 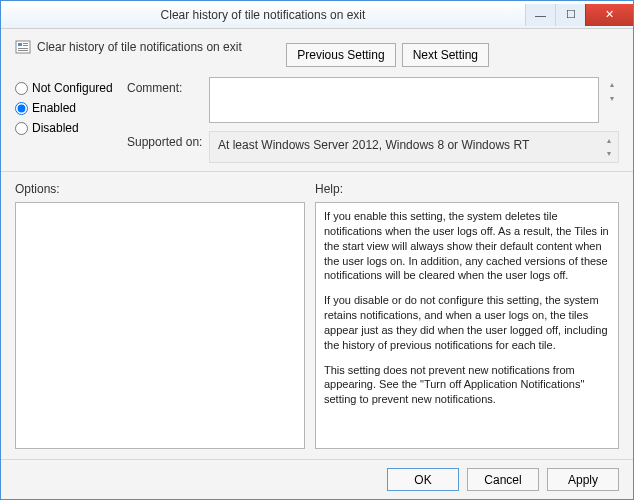 I want to click on supported-scroll: ▴ ▾, so click(x=609, y=147).